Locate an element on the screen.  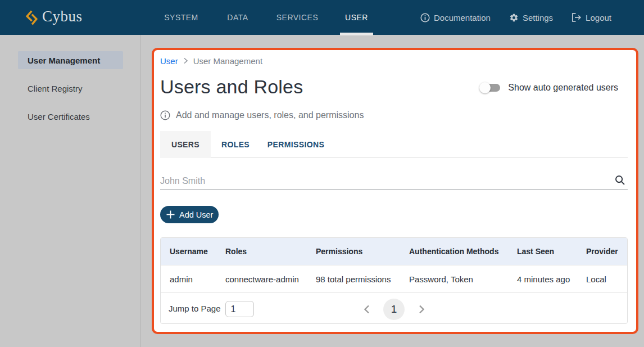
jump-to-page-label: Jump to Page is located at coordinates (194, 308).